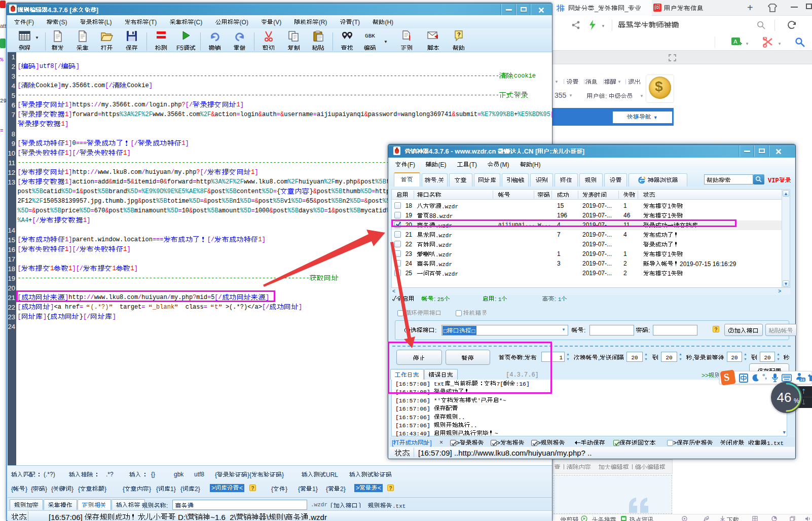  What do you see at coordinates (785, 397) in the screenshot?
I see `svg-text: 46` at bounding box center [785, 397].